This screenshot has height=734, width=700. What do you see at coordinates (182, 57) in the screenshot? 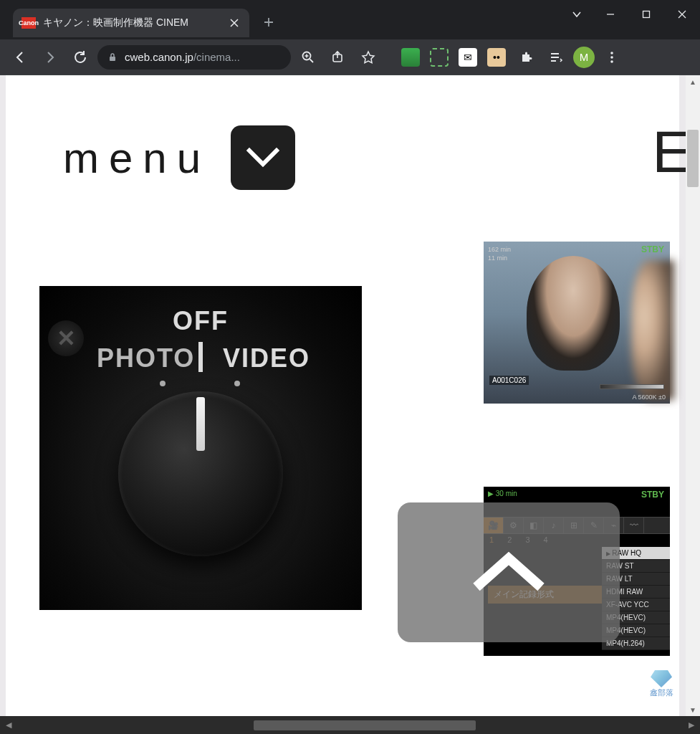
I see `url-text: cweb.canon.jp/cinema...` at bounding box center [182, 57].